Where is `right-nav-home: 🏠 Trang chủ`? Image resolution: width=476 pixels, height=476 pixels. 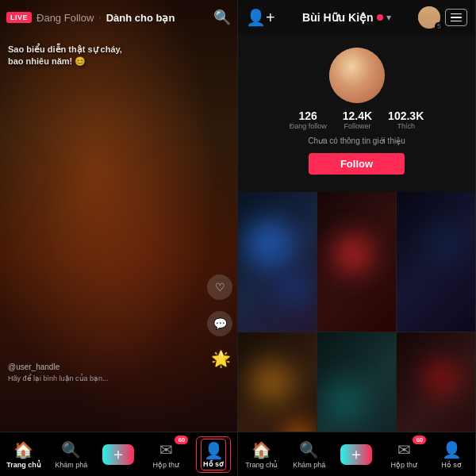 right-nav-home: 🏠 Trang chủ is located at coordinates (262, 455).